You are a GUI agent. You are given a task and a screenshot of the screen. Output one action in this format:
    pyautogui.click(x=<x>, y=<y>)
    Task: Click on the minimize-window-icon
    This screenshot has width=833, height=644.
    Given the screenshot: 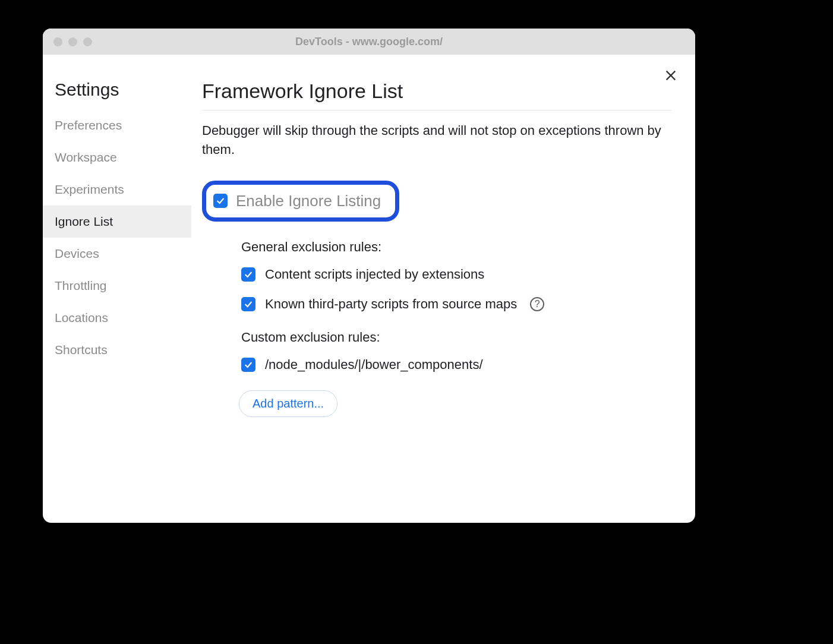 What is the action you would take?
    pyautogui.click(x=72, y=42)
    